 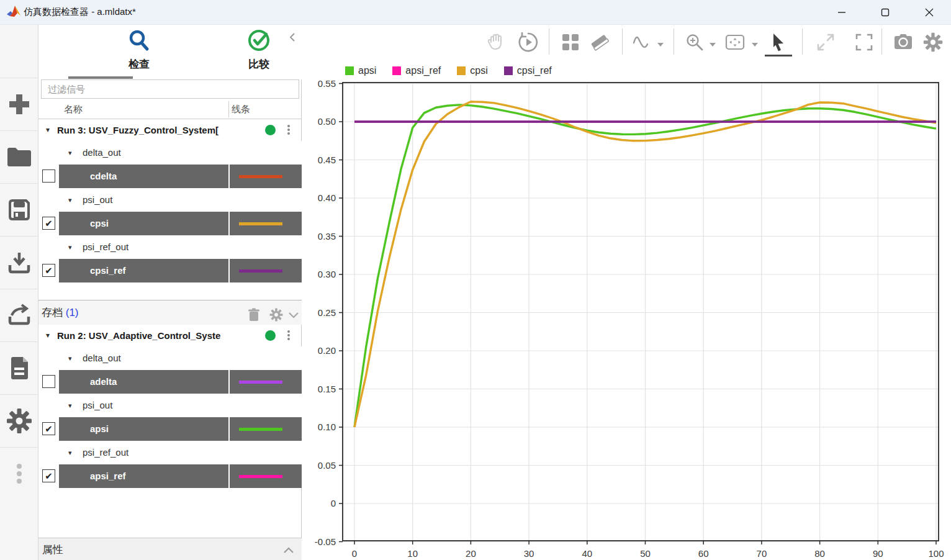 What do you see at coordinates (735, 42) in the screenshot?
I see `fit-to-view-button` at bounding box center [735, 42].